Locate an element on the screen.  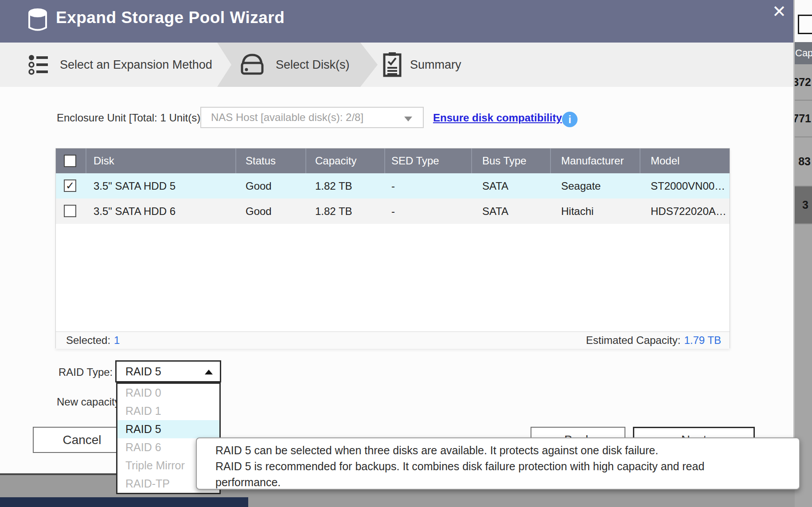
column-header-bus-type: Bus Type is located at coordinates (504, 161).